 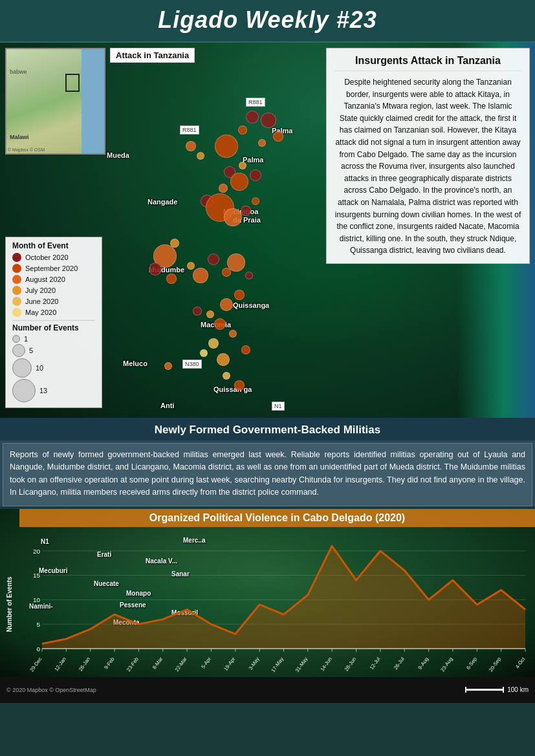 What do you see at coordinates (399, 664) in the screenshot?
I see `svg-text: 26-Jul` at bounding box center [399, 664].